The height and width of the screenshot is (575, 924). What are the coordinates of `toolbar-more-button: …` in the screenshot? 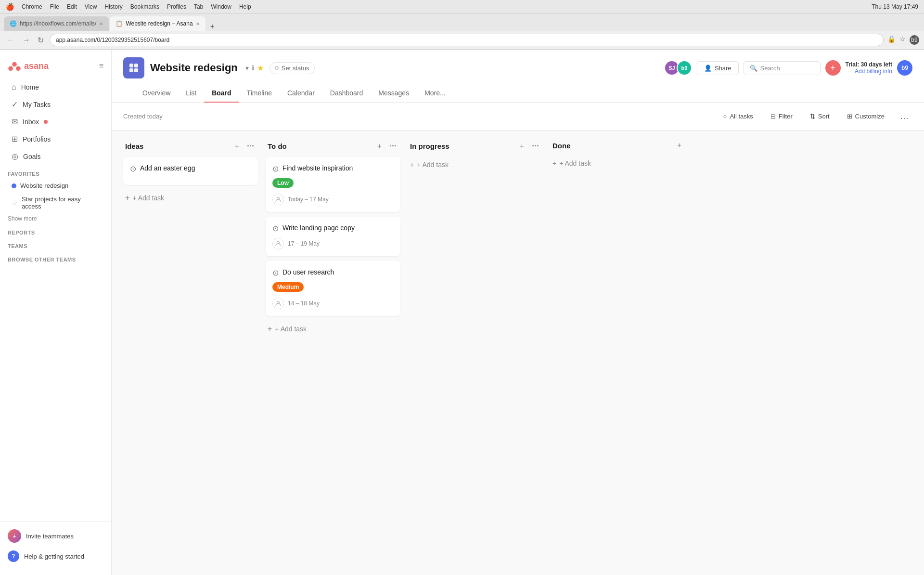 It's located at (904, 117).